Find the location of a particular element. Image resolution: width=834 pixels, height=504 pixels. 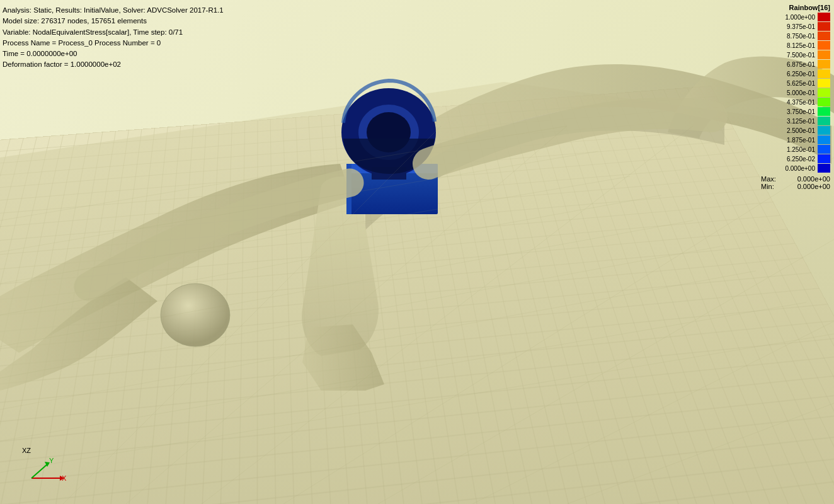

min-label: Min: is located at coordinates (767, 186).